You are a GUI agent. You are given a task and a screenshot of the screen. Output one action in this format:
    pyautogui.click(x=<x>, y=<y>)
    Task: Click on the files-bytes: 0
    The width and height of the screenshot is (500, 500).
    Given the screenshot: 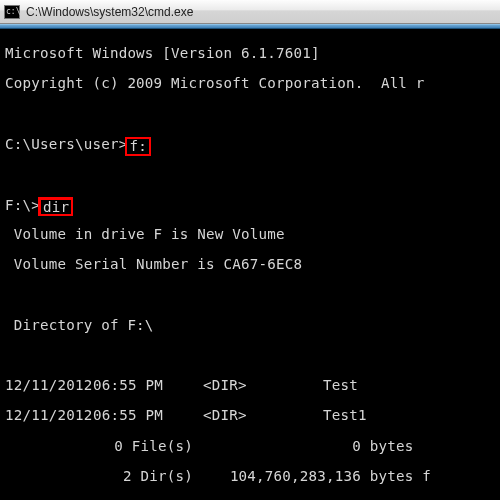 What is the action you would take?
    pyautogui.click(x=277, y=446)
    